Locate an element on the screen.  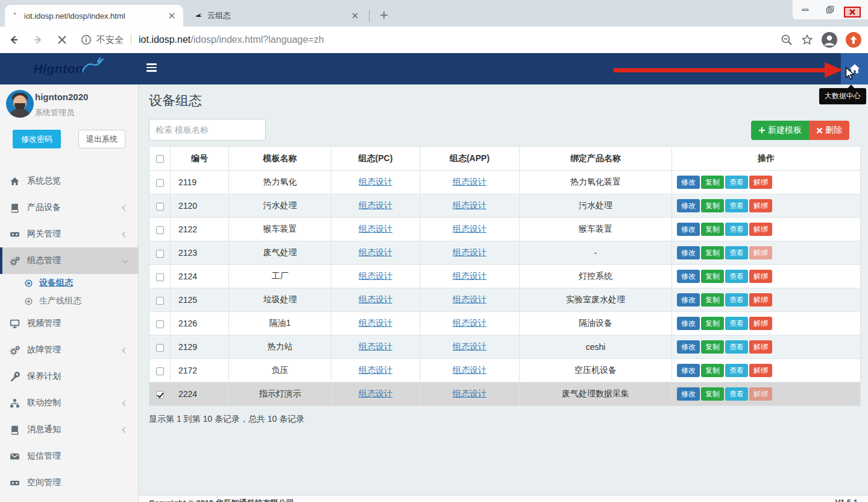
back-button is located at coordinates (14, 40).